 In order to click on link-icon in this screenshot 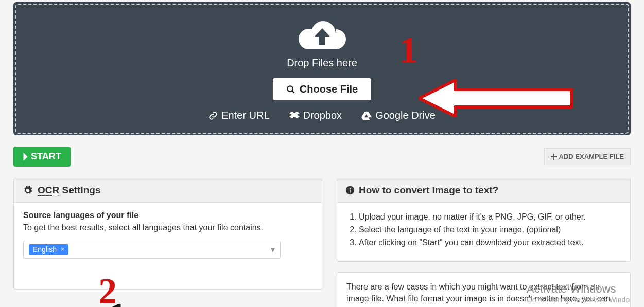, I will do `click(213, 116)`.